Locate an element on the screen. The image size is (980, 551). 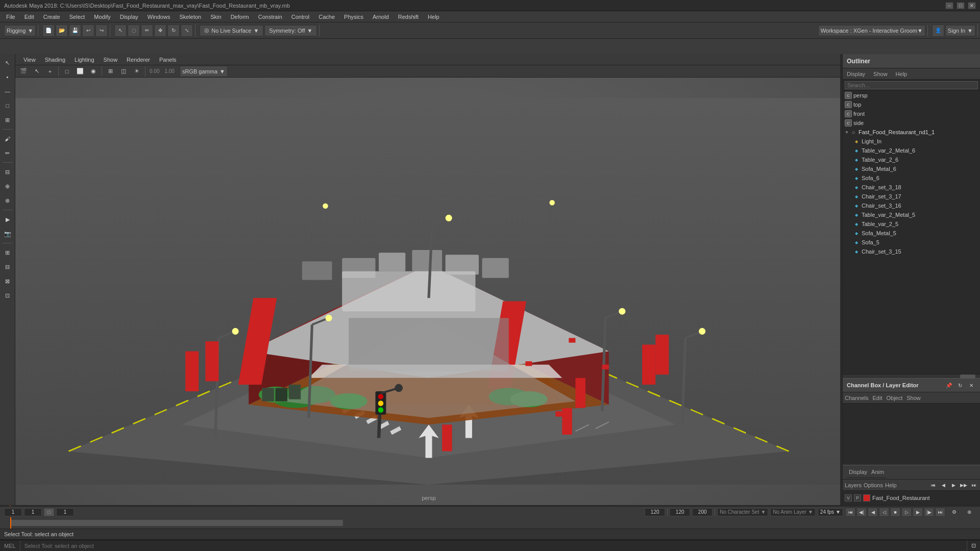
layer-playback-btn: P is located at coordinates (857, 498).